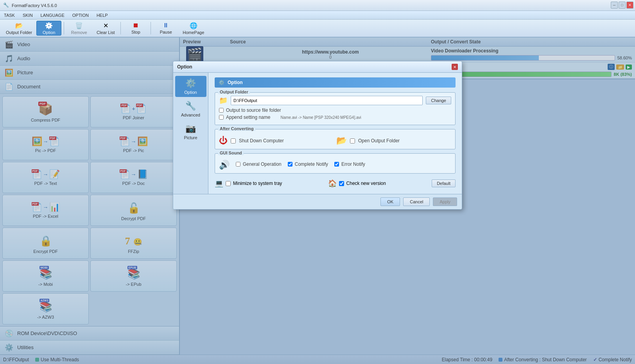 The height and width of the screenshot is (364, 635). Describe the element at coordinates (166, 28) in the screenshot. I see `pause-button: ⏸ Pause` at that location.